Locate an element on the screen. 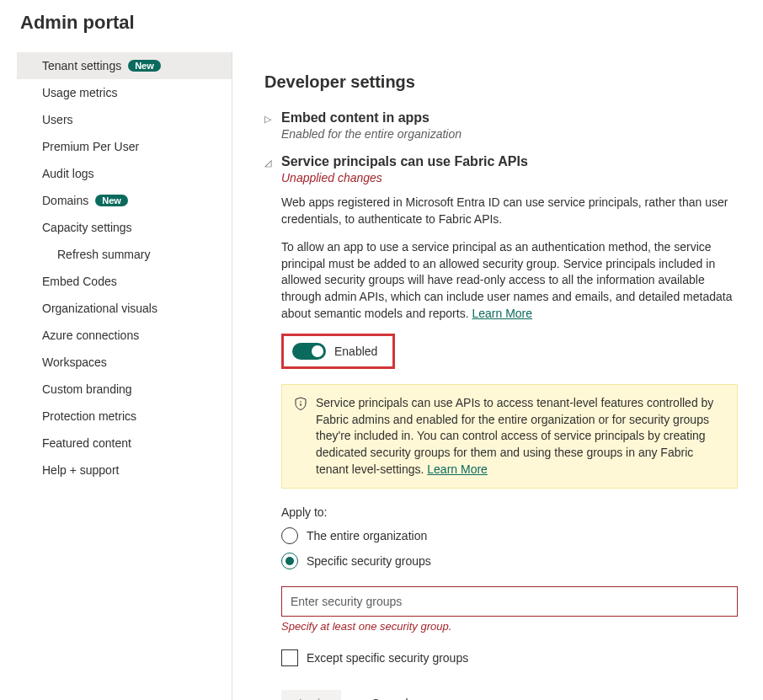 This screenshot has height=700, width=763. sidebar-item-label: Custom branding is located at coordinates (88, 389).